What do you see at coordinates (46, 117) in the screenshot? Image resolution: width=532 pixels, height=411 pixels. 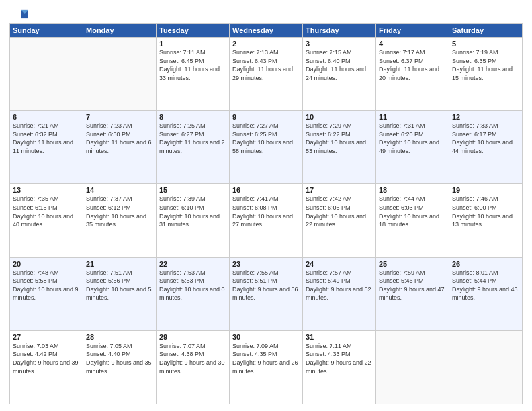 I see `day-number: 6` at bounding box center [46, 117].